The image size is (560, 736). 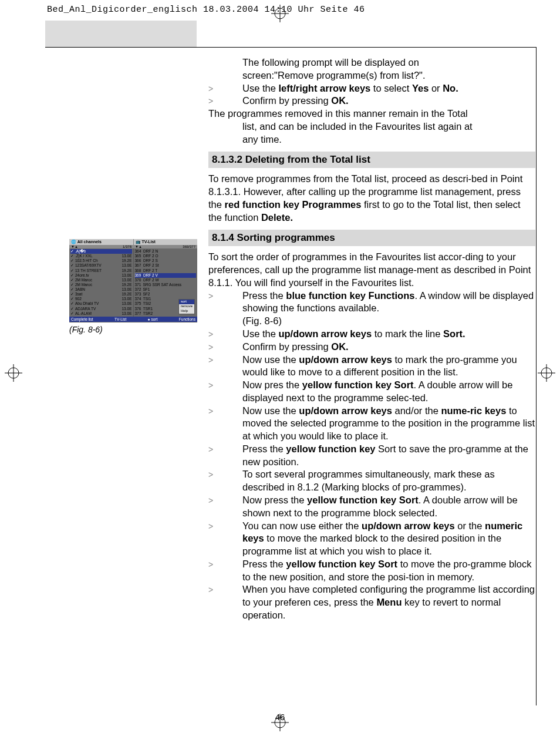 What do you see at coordinates (166, 285) in the screenshot?
I see `list-item: 371SRG SSR SAT Access` at bounding box center [166, 285].